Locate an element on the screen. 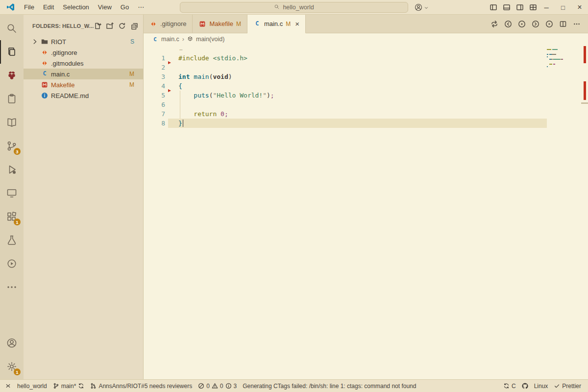 The width and height of the screenshot is (588, 392). search-icon is located at coordinates (12, 28).